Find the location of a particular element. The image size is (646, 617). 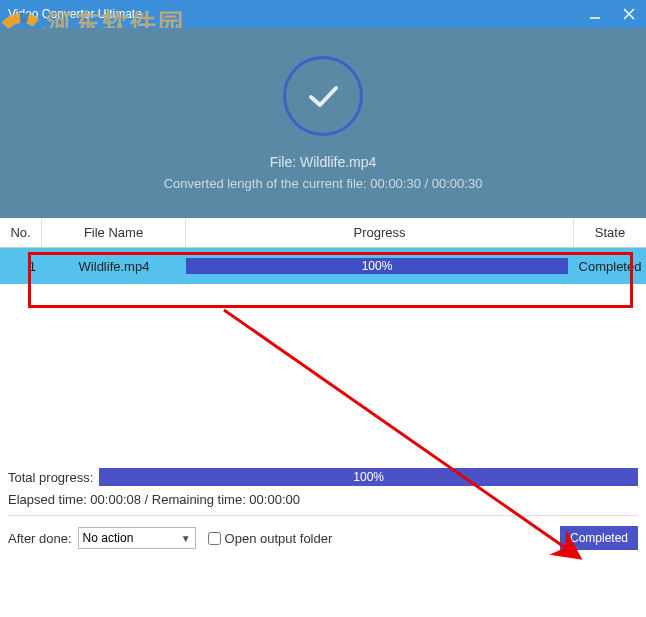

total-progress-label: Total progress: is located at coordinates (50, 478).